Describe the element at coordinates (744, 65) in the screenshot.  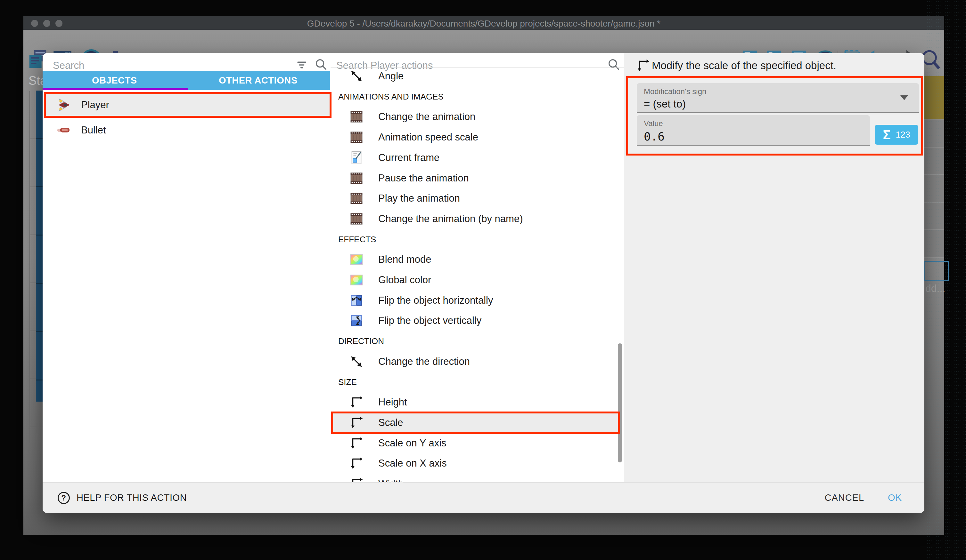
I see `detail-title: Modify the scale of the specified object…` at that location.